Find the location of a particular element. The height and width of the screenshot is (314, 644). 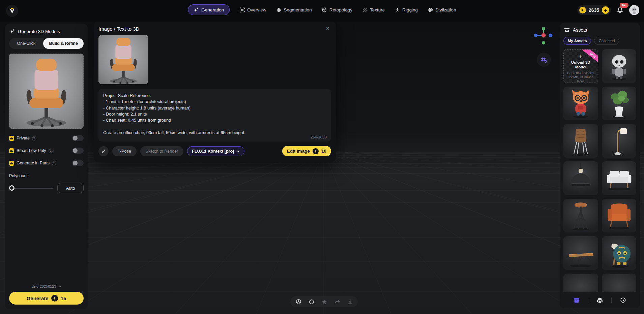

asset-potted-plant is located at coordinates (619, 103).